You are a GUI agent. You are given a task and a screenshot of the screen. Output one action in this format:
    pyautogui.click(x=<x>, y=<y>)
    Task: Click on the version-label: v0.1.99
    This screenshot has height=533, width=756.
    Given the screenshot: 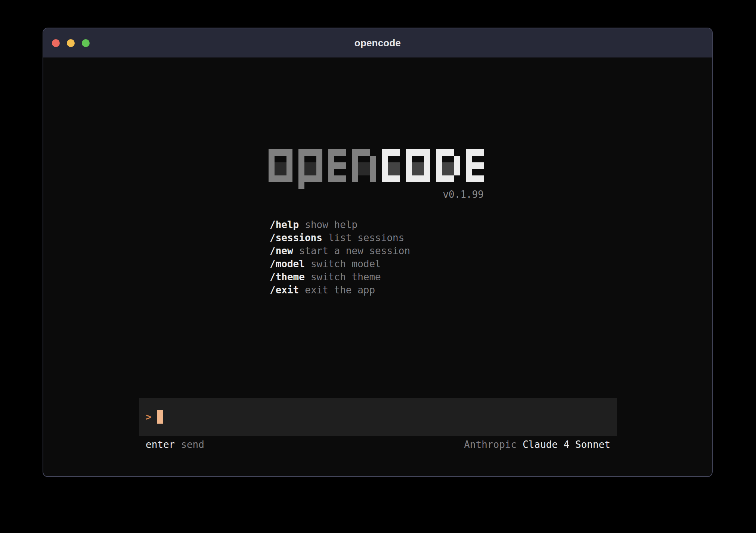 What is the action you would take?
    pyautogui.click(x=376, y=194)
    